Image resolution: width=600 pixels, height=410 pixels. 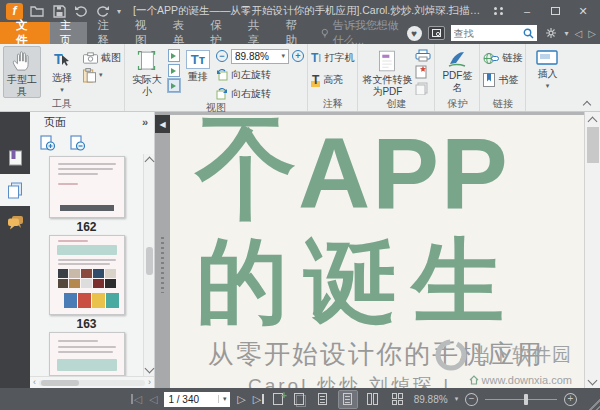 I want to click on thumbnail-zoom-in-icon, so click(x=48, y=144).